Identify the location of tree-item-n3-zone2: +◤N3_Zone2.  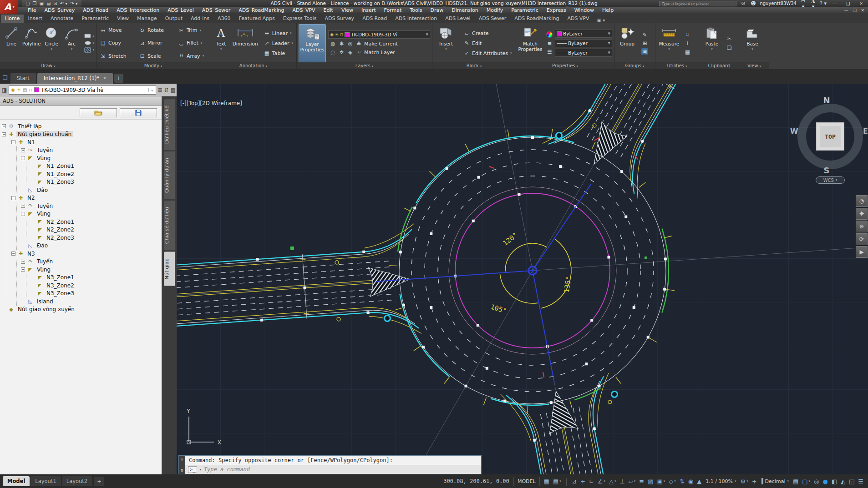
(95, 286).